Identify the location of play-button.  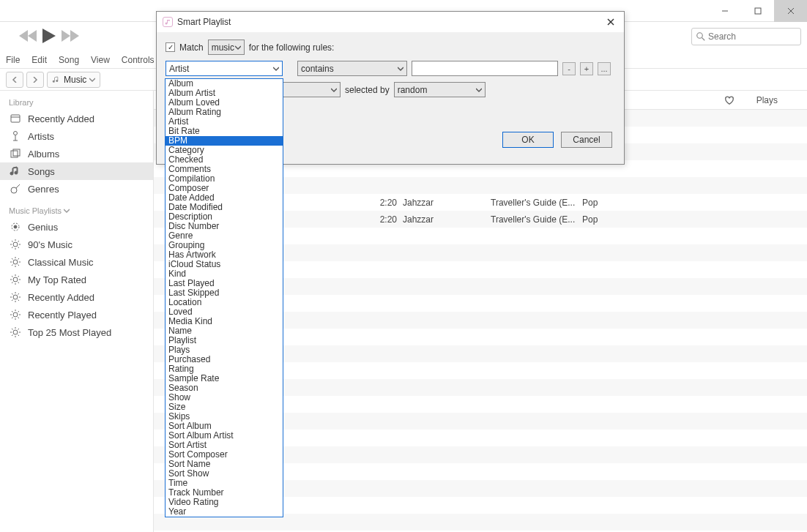
(49, 37).